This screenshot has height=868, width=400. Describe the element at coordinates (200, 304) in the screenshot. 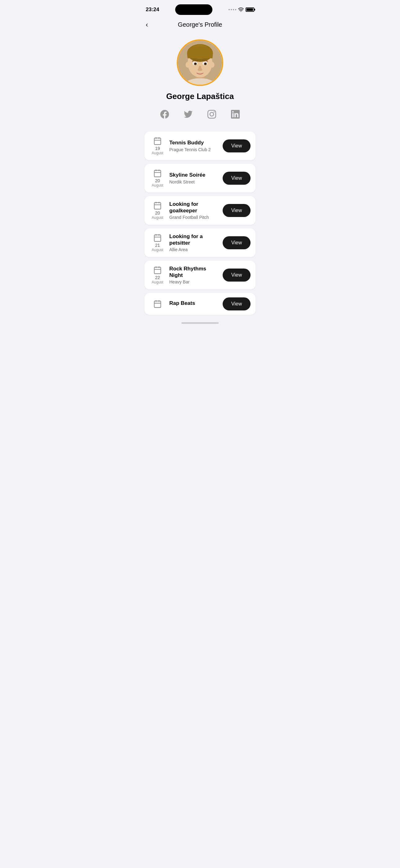

I see `event-card-6: Rap Beats View` at that location.